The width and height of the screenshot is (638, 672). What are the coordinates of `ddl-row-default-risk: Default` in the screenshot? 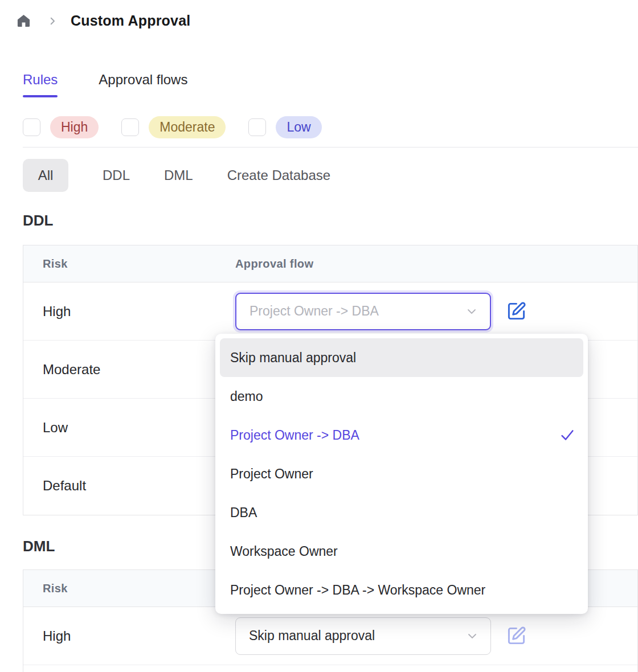 It's located at (139, 486).